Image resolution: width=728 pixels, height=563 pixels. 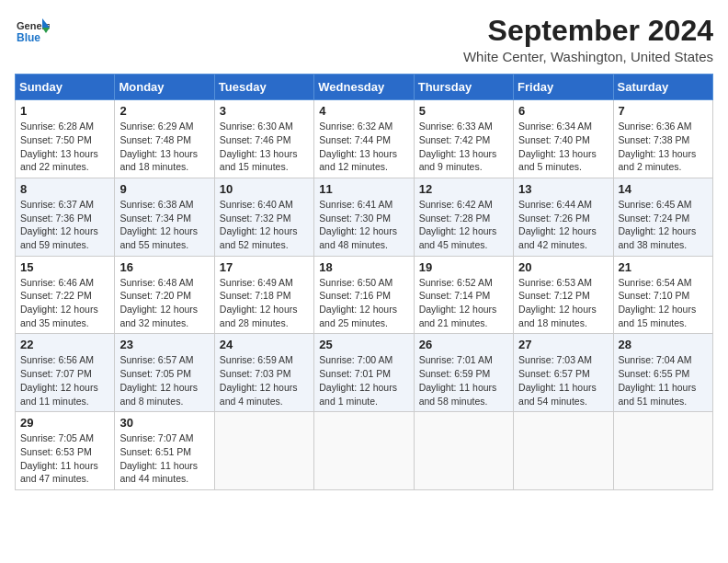 What do you see at coordinates (265, 110) in the screenshot?
I see `day-number: 3` at bounding box center [265, 110].